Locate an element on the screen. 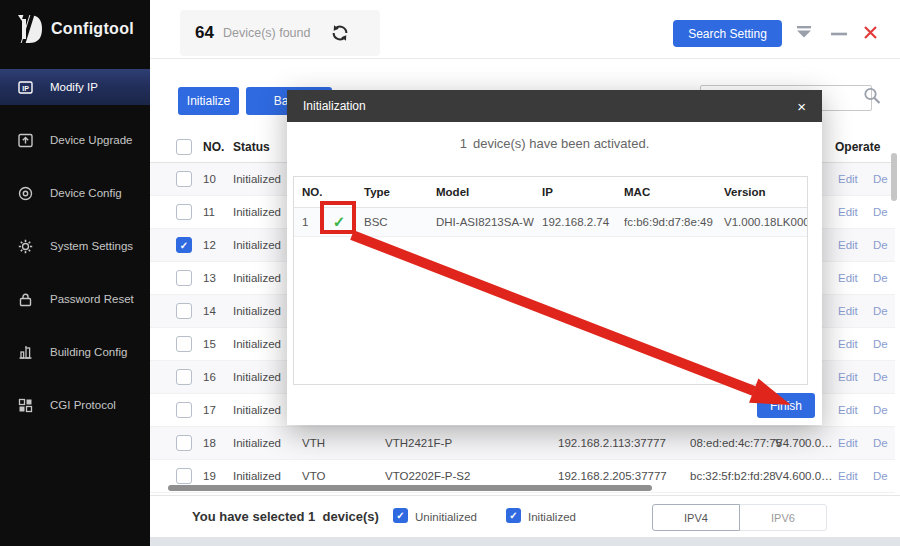  minimize-icon is located at coordinates (839, 34).